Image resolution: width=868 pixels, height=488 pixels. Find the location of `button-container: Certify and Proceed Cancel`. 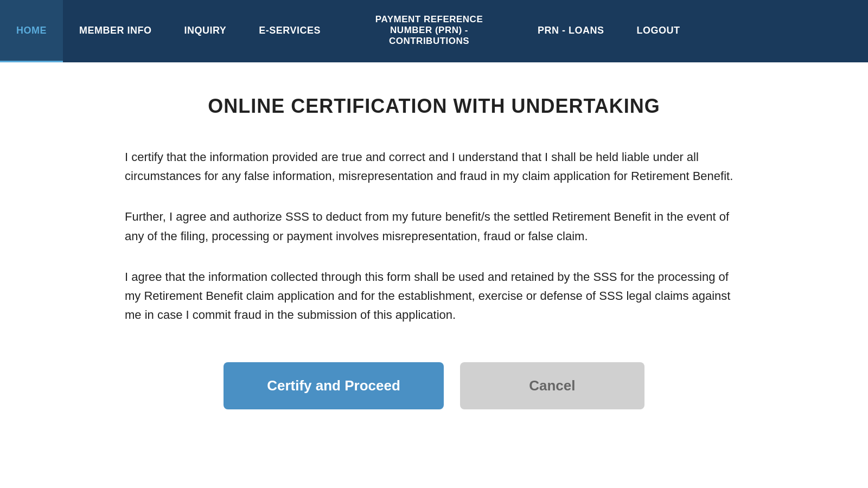

button-container: Certify and Proceed Cancel is located at coordinates (434, 402).